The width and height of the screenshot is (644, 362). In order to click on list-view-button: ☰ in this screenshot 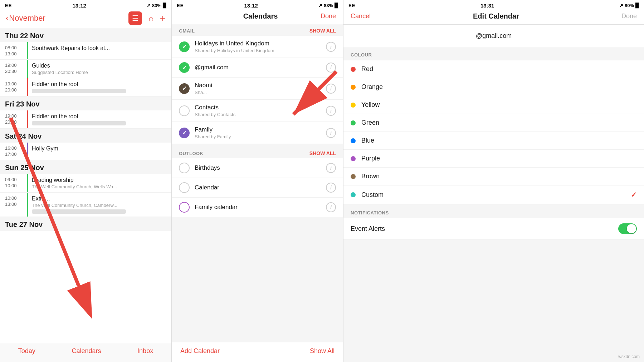, I will do `click(135, 18)`.